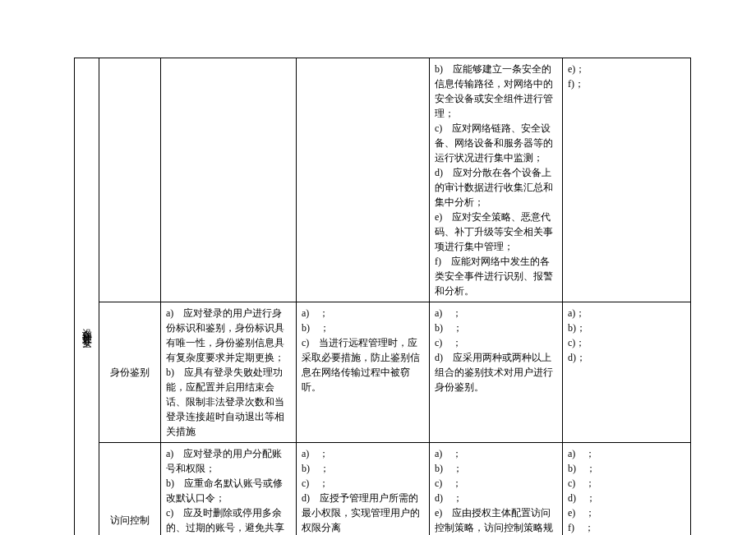  Describe the element at coordinates (87, 297) in the screenshot. I see `cell-main-category: 设备和计算安全` at that location.